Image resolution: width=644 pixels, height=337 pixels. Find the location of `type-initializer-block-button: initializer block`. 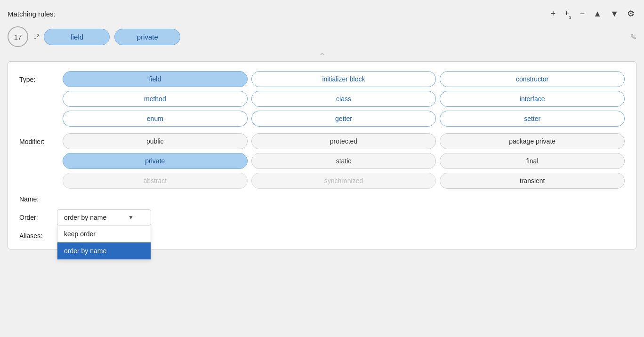

type-initializer-block-button: initializer block is located at coordinates (344, 79).